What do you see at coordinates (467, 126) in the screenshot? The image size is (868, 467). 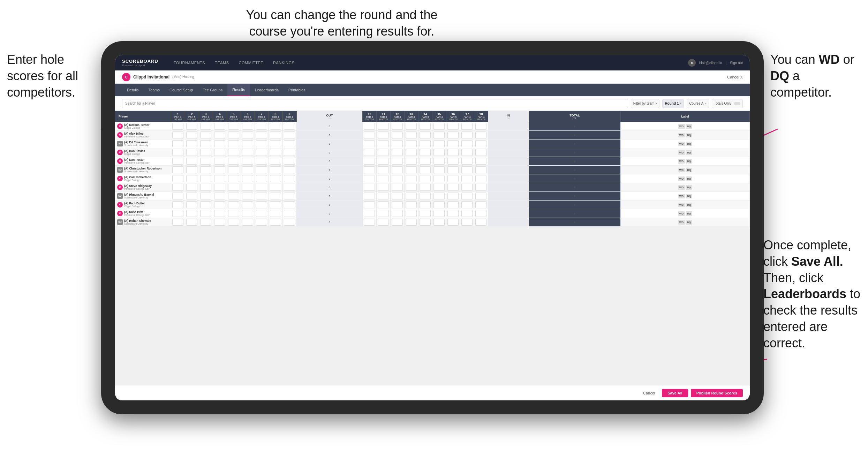 I see `score-input-h17` at bounding box center [467, 126].